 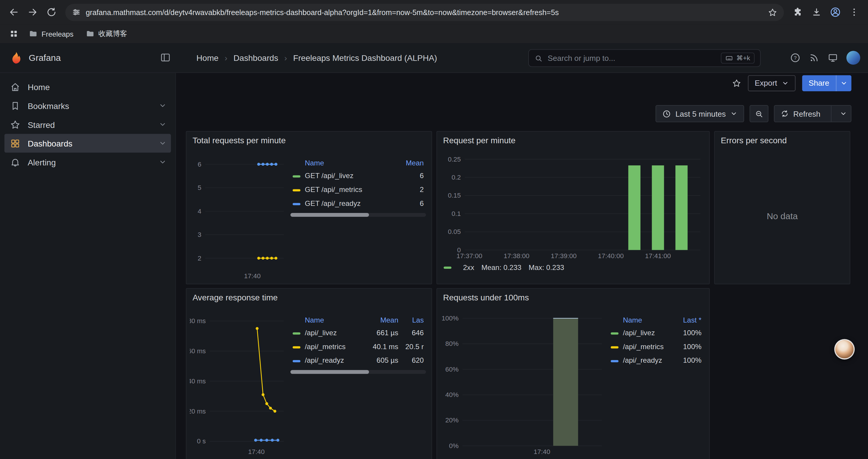 What do you see at coordinates (737, 83) in the screenshot?
I see `favorite-dashboard-button` at bounding box center [737, 83].